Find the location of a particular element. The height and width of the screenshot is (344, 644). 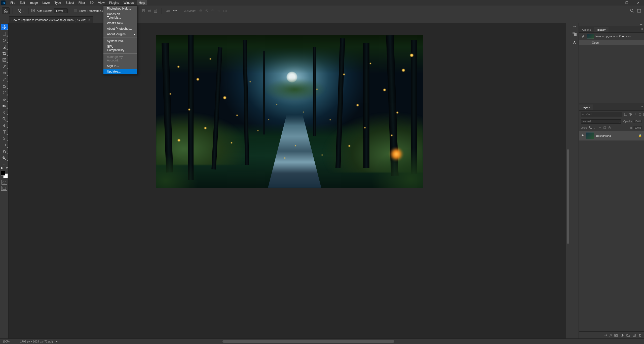

dodge-tool is located at coordinates (4, 119).